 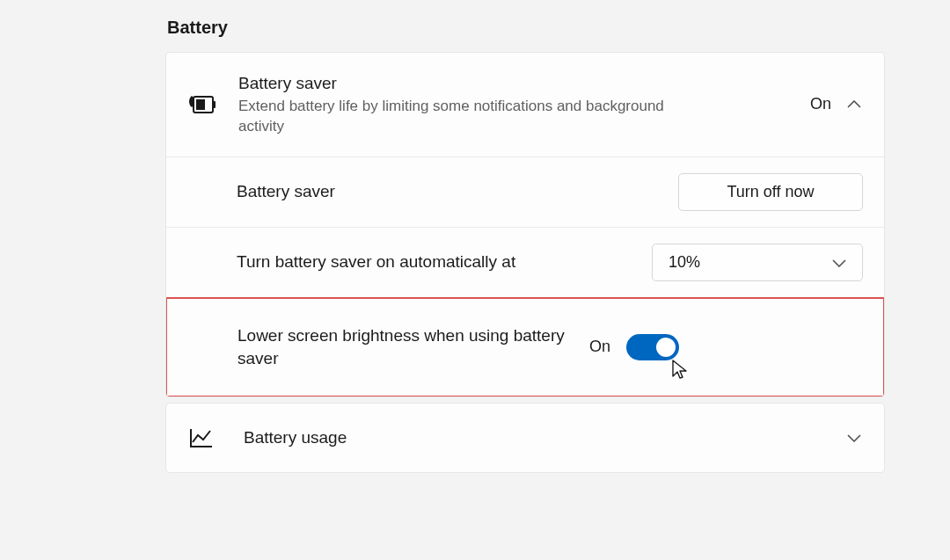 What do you see at coordinates (680, 372) in the screenshot?
I see `cursor-icon` at bounding box center [680, 372].